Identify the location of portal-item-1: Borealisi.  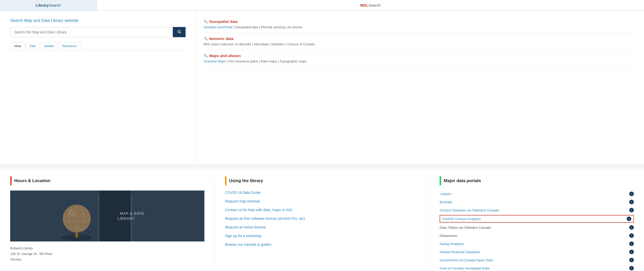
(537, 202).